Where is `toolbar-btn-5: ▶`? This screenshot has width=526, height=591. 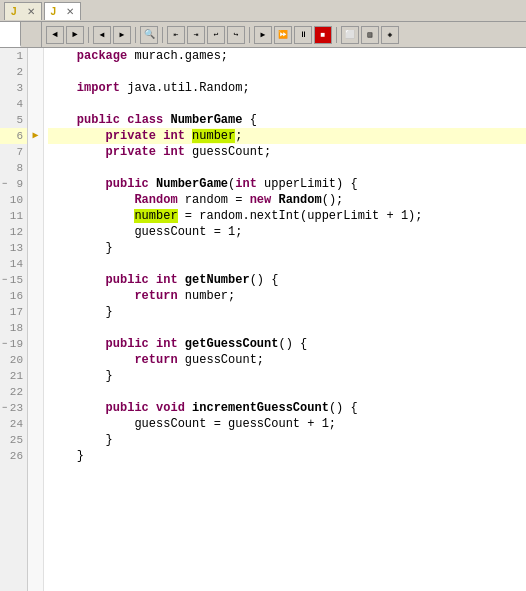
toolbar-btn-5: ▶ is located at coordinates (263, 35).